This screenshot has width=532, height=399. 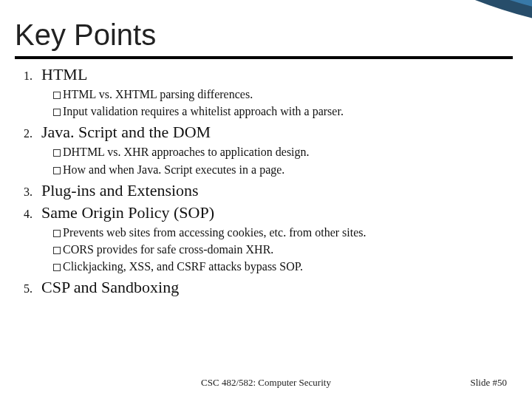 I want to click on list-item: 5. CSP and Sandboxing, so click(x=264, y=287).